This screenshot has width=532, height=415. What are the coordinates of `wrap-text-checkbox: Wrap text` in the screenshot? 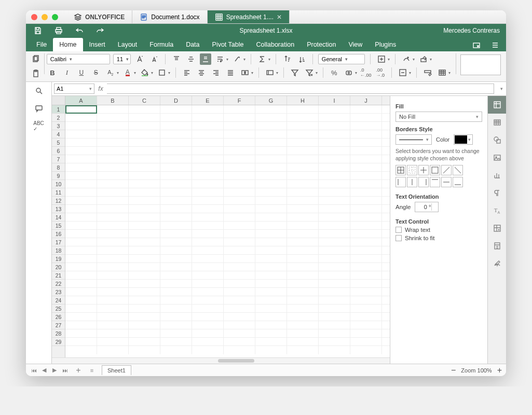 It's located at (439, 230).